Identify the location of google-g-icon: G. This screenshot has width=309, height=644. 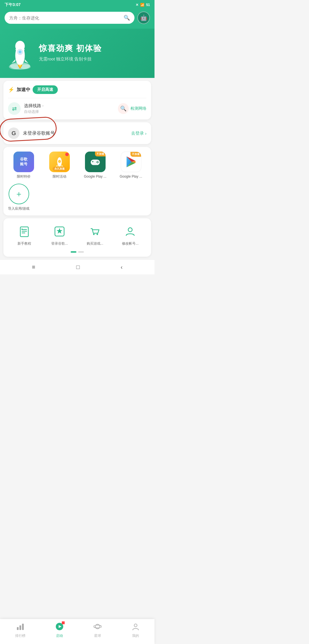
(14, 133).